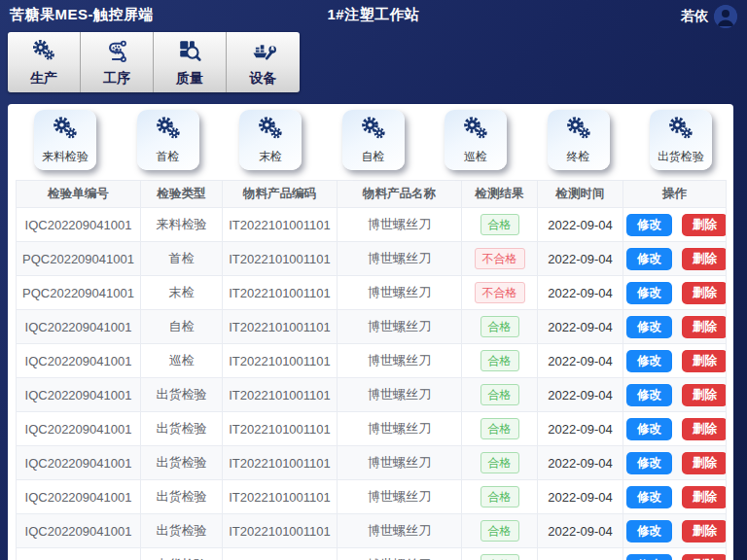 Image resolution: width=747 pixels, height=560 pixels. What do you see at coordinates (372, 294) in the screenshot?
I see `table-row: PQC202209041001 末检 IT2022101001101 博世螺丝刀…` at bounding box center [372, 294].